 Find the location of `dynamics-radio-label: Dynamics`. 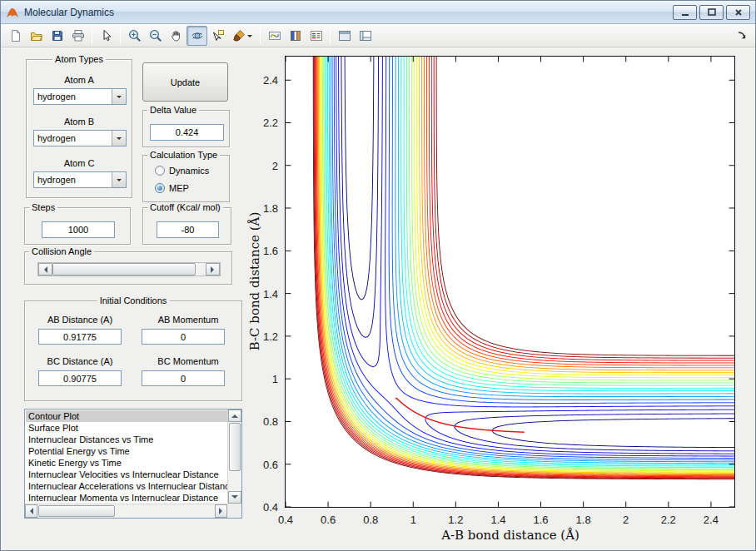

dynamics-radio-label: Dynamics is located at coordinates (189, 171).